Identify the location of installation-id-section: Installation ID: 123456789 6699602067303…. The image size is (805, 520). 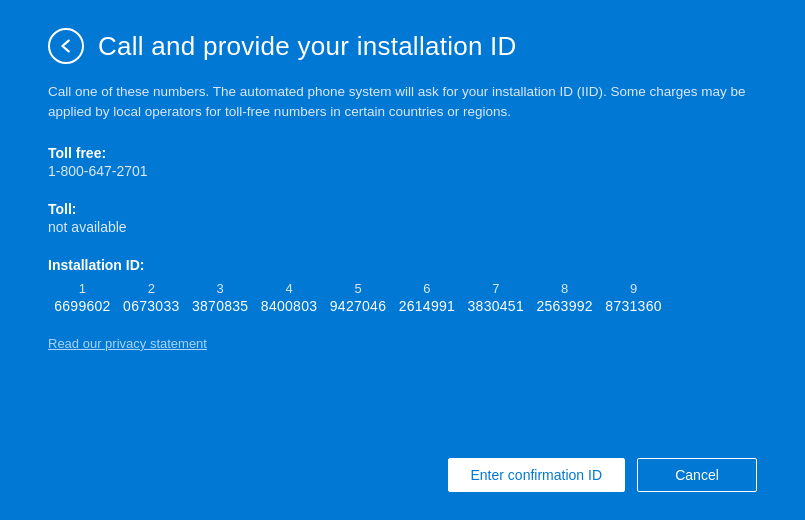
(402, 286).